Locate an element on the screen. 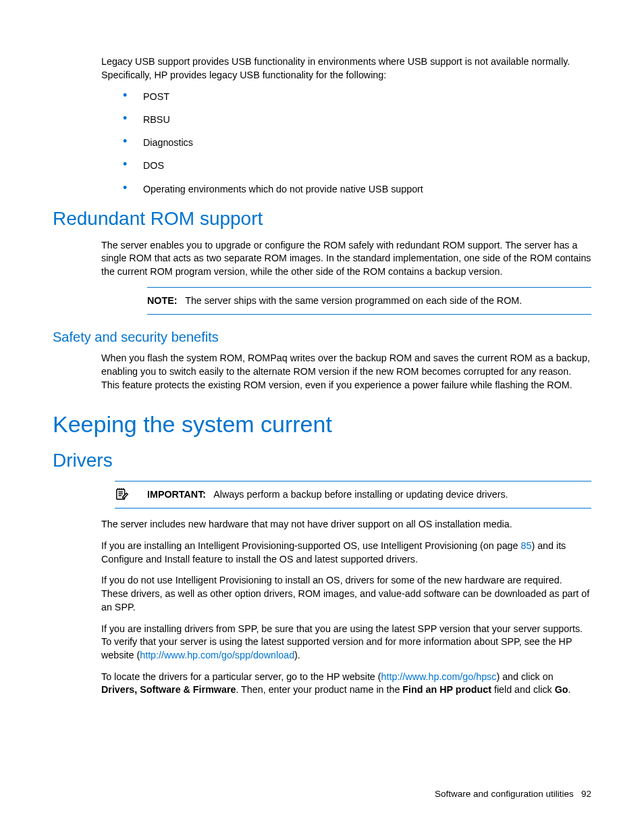  list-item: RBSU is located at coordinates (357, 120).